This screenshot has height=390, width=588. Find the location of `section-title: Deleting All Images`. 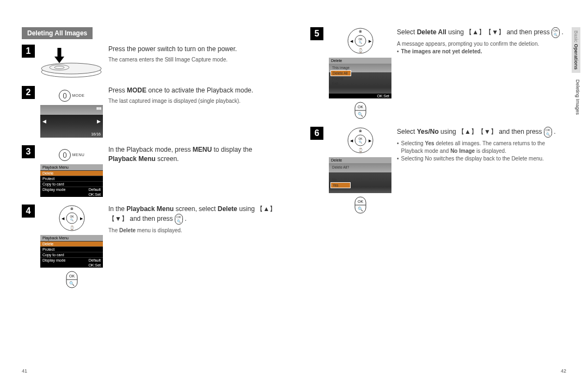

section-title: Deleting All Images is located at coordinates (57, 33).